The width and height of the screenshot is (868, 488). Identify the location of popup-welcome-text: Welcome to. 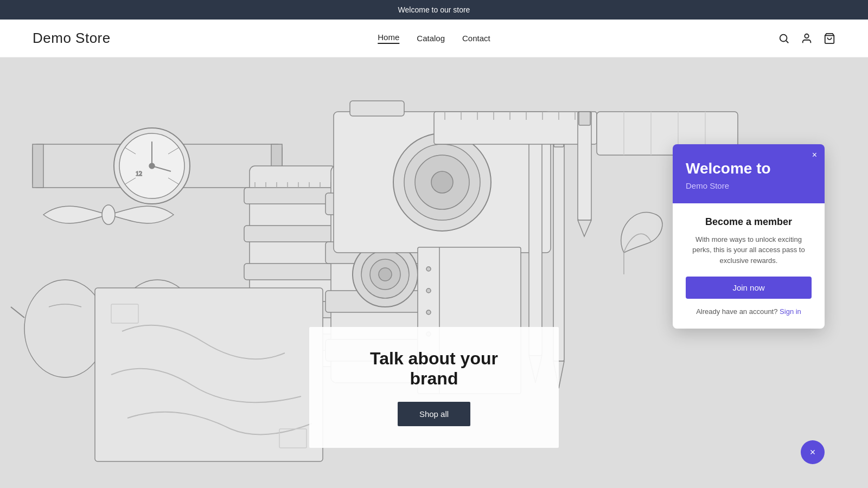
(749, 169).